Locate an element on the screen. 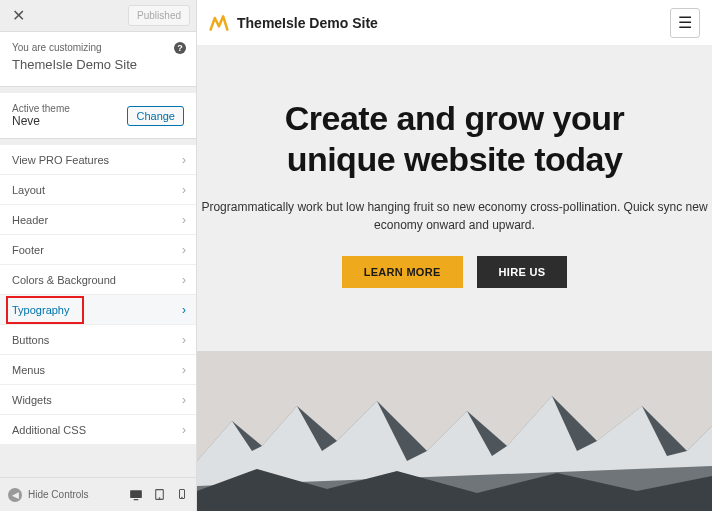 This screenshot has width=712, height=511. hero-subtitle: Programmatically work but low hanging fr… is located at coordinates (454, 216).